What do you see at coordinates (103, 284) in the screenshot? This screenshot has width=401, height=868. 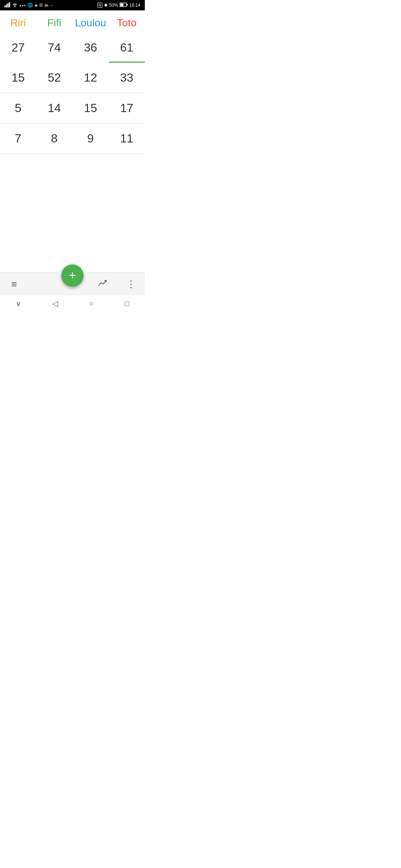 I see `chart-icon` at bounding box center [103, 284].